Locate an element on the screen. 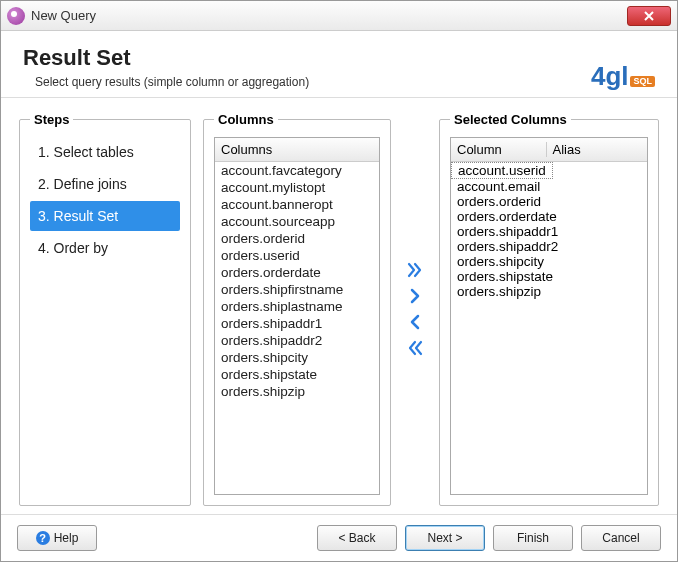 This screenshot has width=678, height=562. list-item: orders.userid is located at coordinates (297, 256).